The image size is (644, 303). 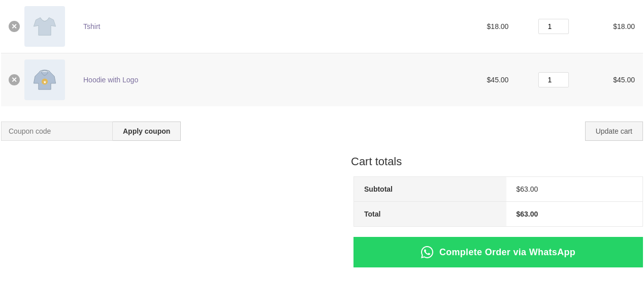 What do you see at coordinates (498, 80) in the screenshot?
I see `hoodie-price: $45.00` at bounding box center [498, 80].